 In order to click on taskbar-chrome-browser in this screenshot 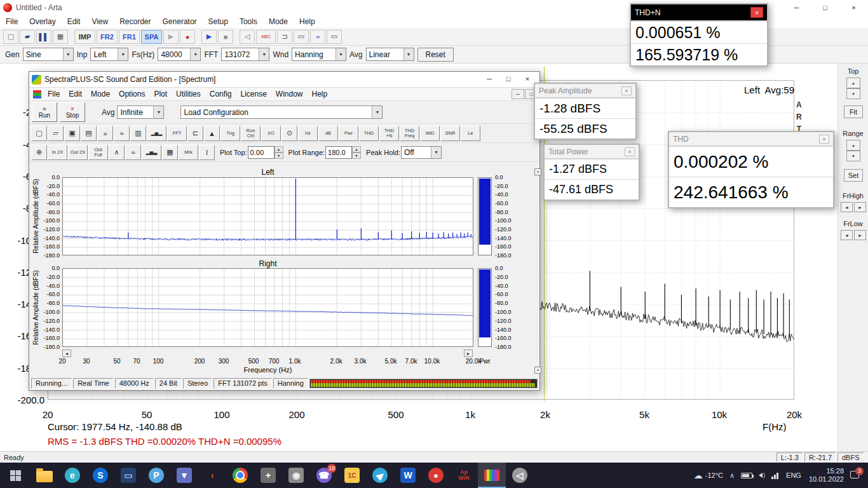, I will do `click(240, 475)`.